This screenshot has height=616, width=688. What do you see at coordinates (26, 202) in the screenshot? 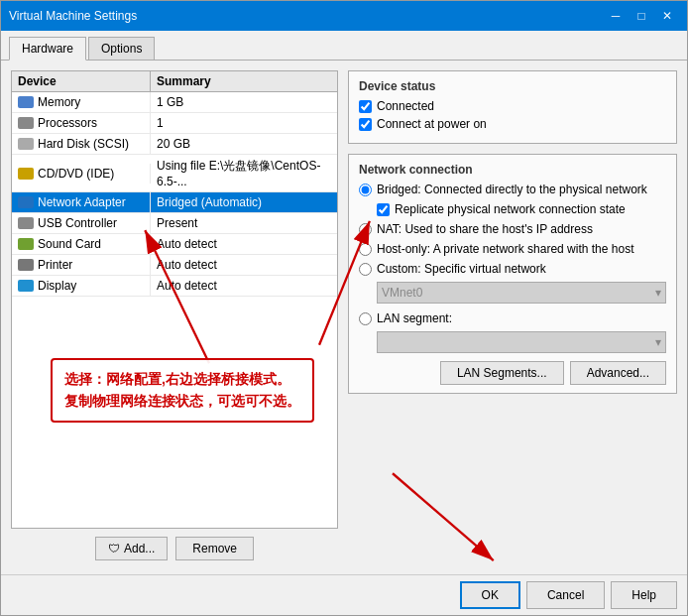
I see `network-icon` at bounding box center [26, 202].